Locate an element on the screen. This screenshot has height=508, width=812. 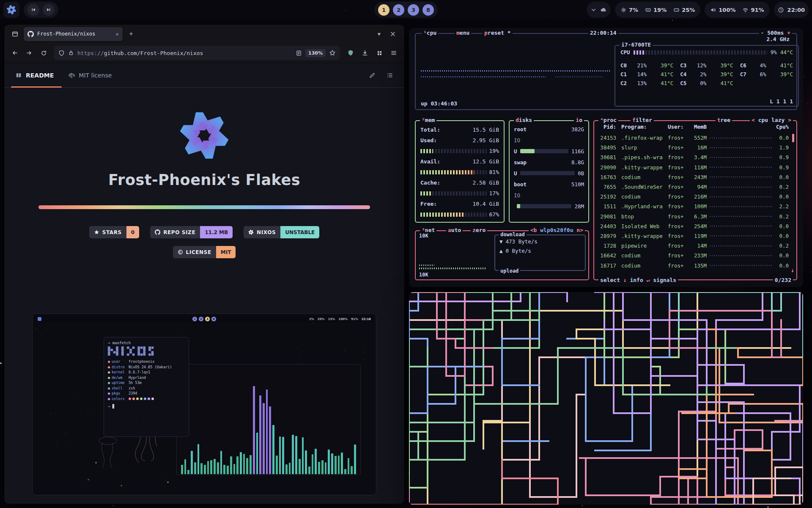
media-prev-button is located at coordinates (33, 10).